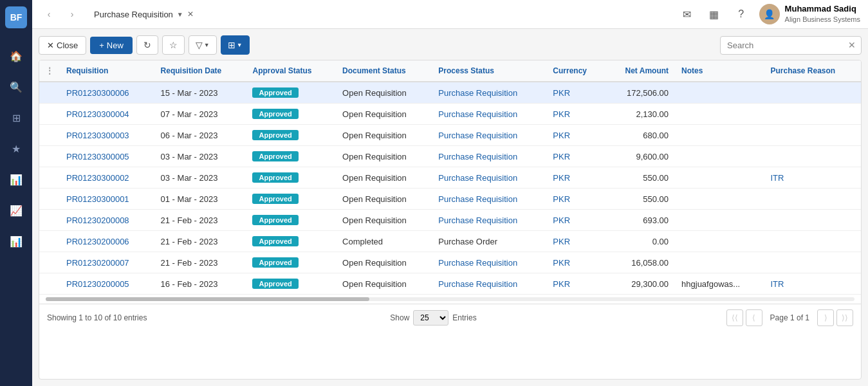  What do you see at coordinates (107, 135) in the screenshot?
I see `requisition-id: PR01230300003` at bounding box center [107, 135].